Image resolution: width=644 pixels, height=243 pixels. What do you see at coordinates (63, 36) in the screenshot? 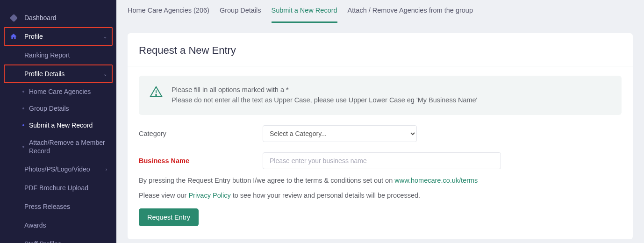
I see `sidebar-label: Profile` at bounding box center [63, 36].